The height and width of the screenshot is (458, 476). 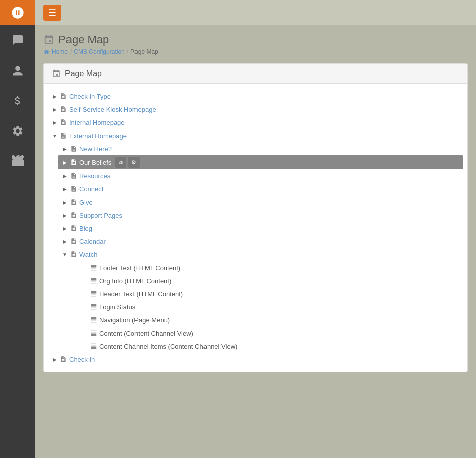 I want to click on toggle-external-homepage: ▼, so click(x=55, y=136).